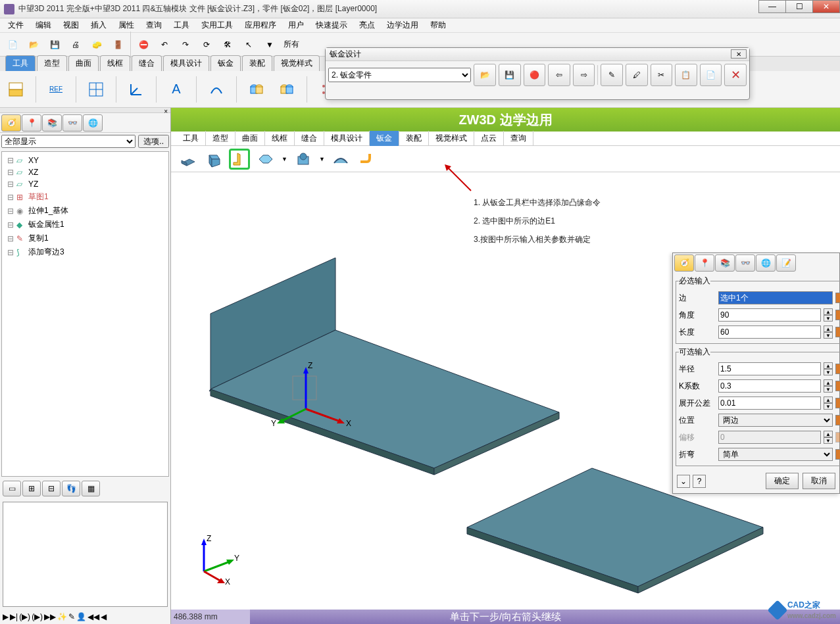  I want to click on float-toolbar-title: 钣金设计 ✕, so click(537, 55).